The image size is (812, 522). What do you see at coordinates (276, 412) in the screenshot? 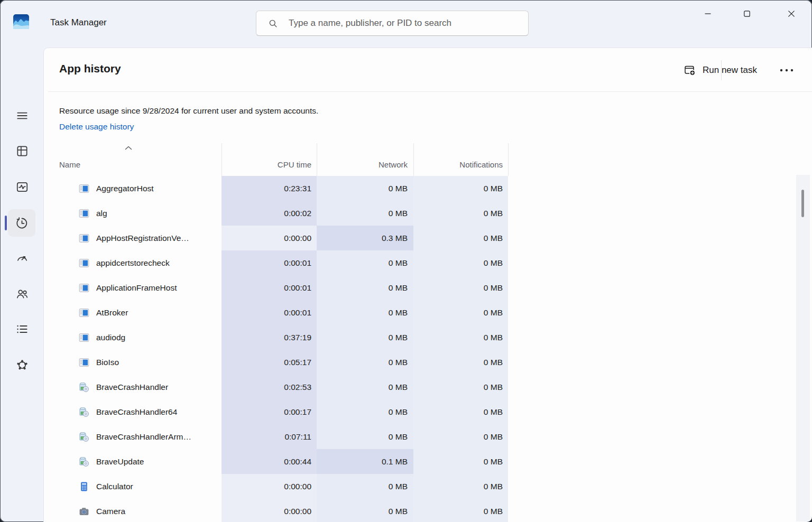
I see `table-row: BraveCrashHandler64 0:00:17 0 MB 0 MB` at bounding box center [276, 412].